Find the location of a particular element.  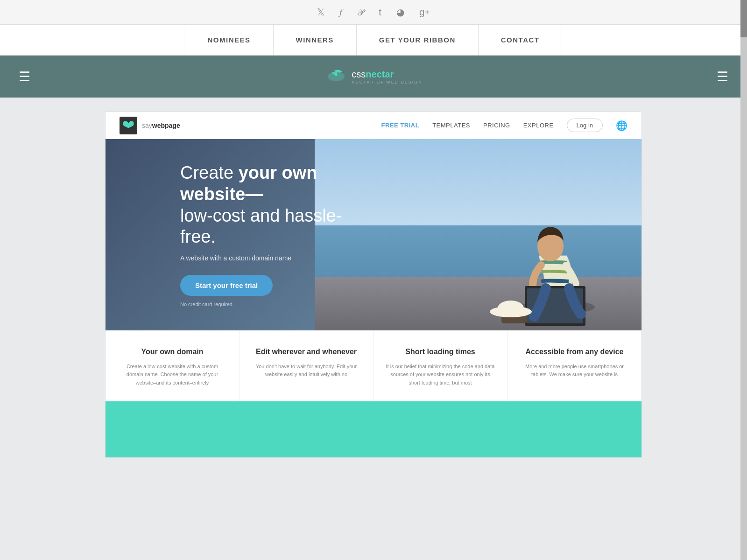

right-menu-icon: ☰ is located at coordinates (723, 77).